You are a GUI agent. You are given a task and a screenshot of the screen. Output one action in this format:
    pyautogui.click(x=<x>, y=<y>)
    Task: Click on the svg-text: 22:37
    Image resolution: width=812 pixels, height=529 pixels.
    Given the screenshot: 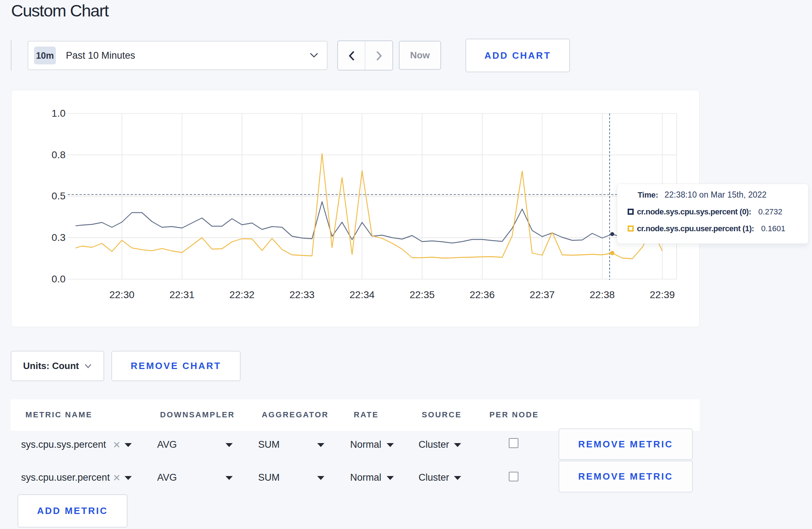 What is the action you would take?
    pyautogui.click(x=542, y=295)
    